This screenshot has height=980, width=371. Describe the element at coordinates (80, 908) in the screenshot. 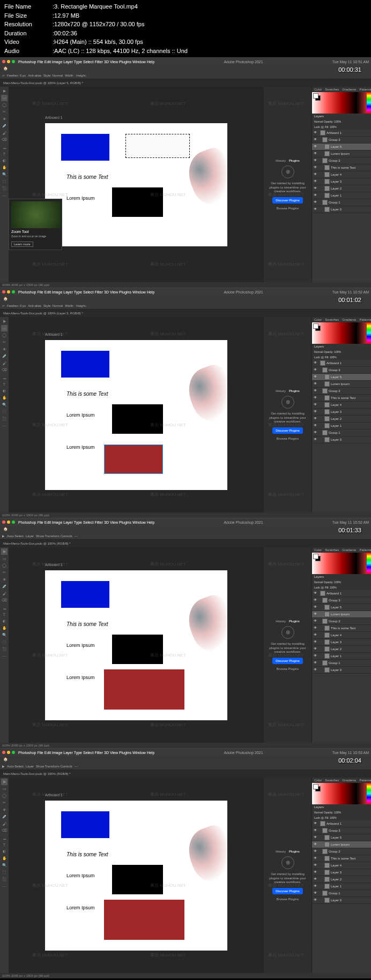

I see `canvas-text: Lorem Ipsum` at that location.